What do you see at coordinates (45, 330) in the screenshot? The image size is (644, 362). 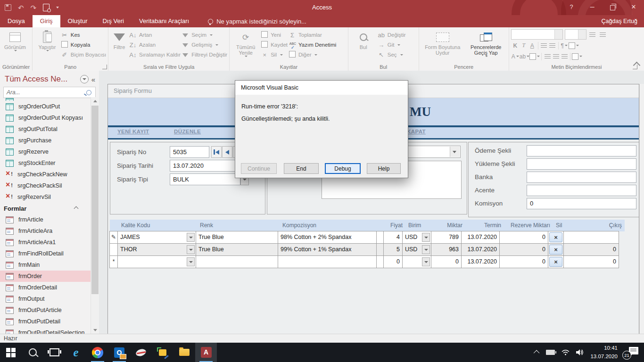 I see `nav-object-item: frmOutPutDetailSelection` at bounding box center [45, 330].